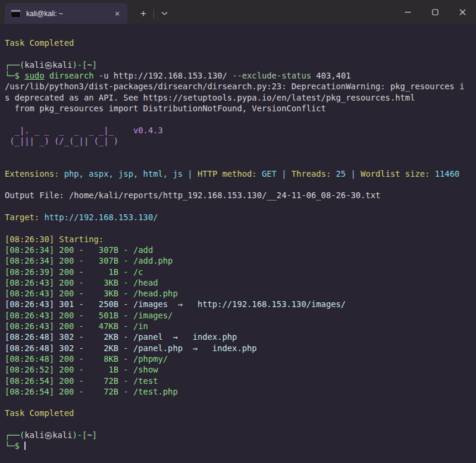 This screenshot has width=476, height=463. I want to click on terminal-text: [08:26:34] 200 - 307B - /add.php, so click(89, 261).